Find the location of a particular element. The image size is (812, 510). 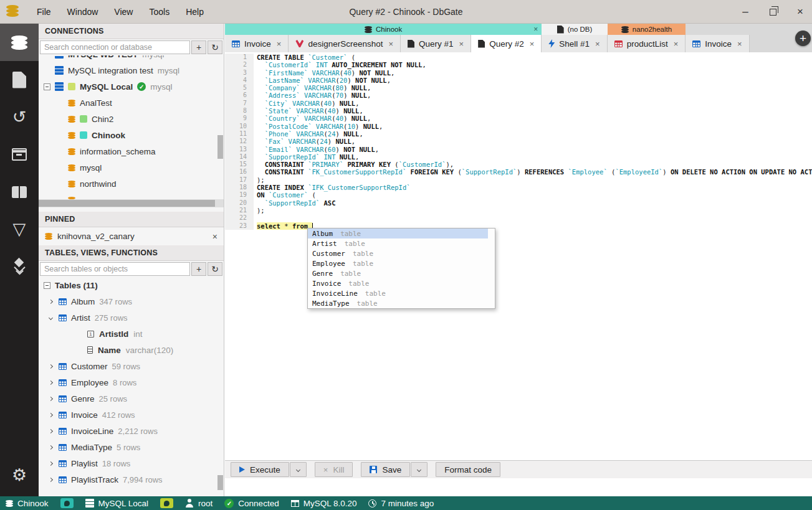

connections-vertical-scrollbar is located at coordinates (221, 147).